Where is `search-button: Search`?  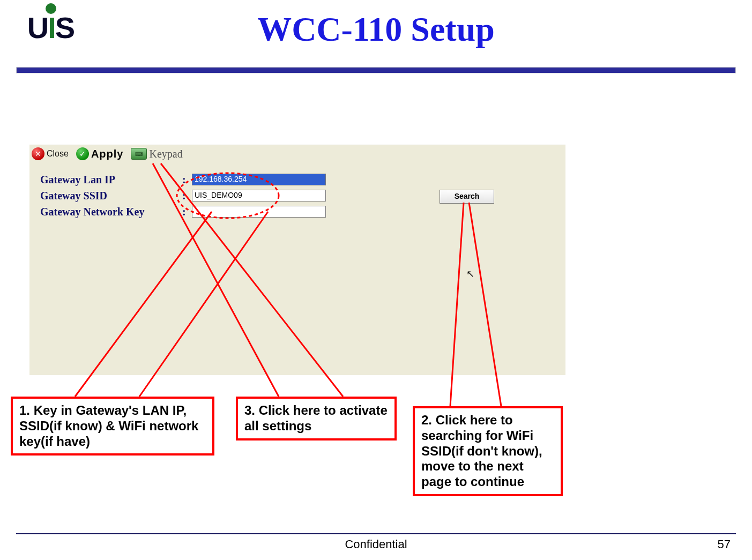 search-button: Search is located at coordinates (467, 197).